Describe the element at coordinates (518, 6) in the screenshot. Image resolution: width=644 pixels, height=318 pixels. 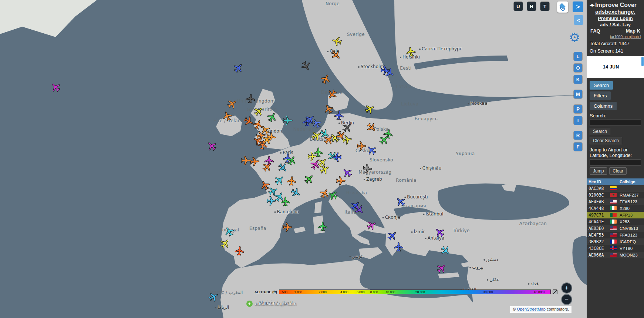
I see `map-button-u: U` at that location.